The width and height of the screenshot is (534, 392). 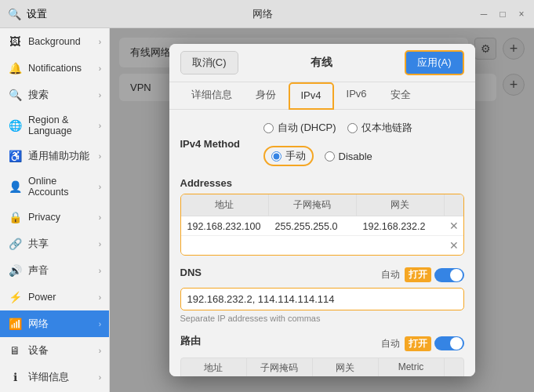 I want to click on apply-button: 应用(A), so click(x=434, y=63).